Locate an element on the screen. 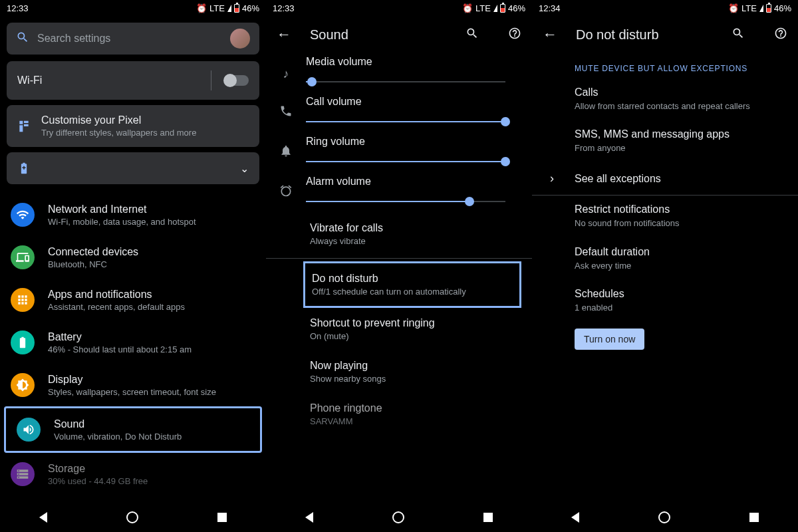 Image resolution: width=798 pixels, height=532 pixels. phone-icon is located at coordinates (286, 113).